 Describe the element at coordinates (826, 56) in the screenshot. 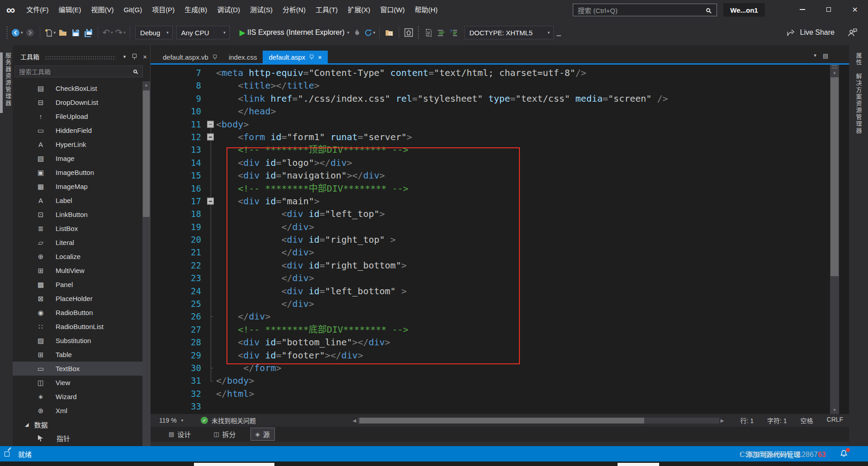

I see `window-list-icon: ▤` at that location.